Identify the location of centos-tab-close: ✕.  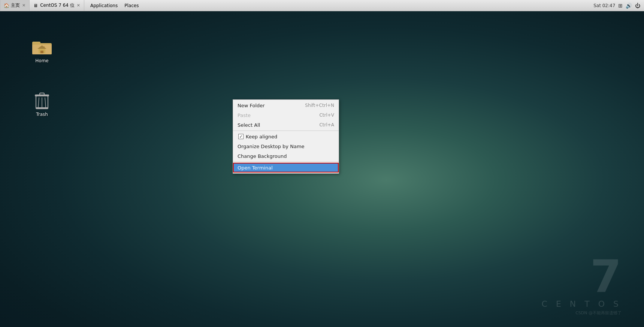
(79, 5).